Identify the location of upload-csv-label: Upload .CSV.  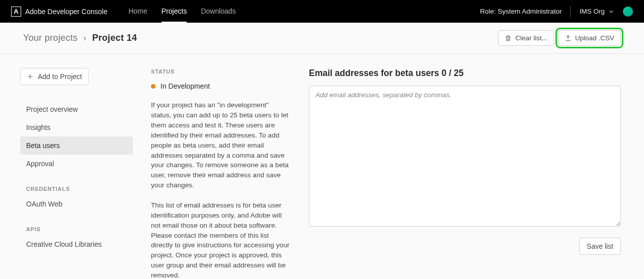
(595, 38).